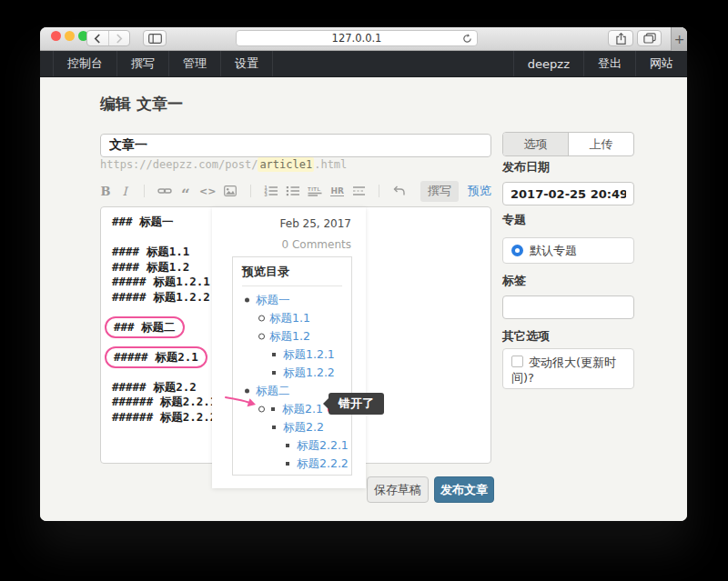 This screenshot has height=581, width=728. I want to click on write-mode-button: 撰写, so click(440, 191).